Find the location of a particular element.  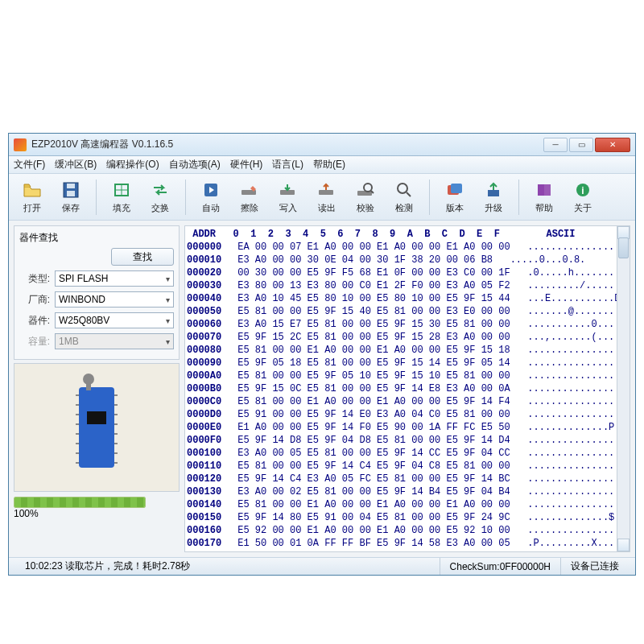

play-icon is located at coordinates (211, 190).